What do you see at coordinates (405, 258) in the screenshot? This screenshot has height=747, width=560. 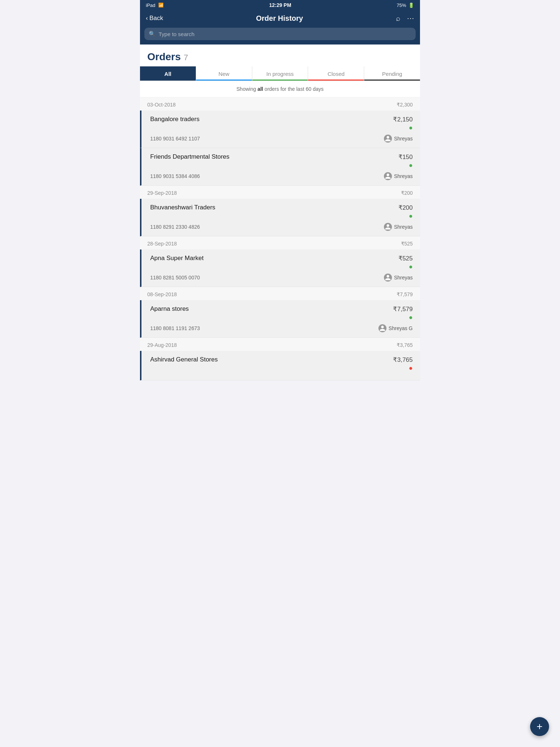 I see `order-amount: ₹525` at bounding box center [405, 258].